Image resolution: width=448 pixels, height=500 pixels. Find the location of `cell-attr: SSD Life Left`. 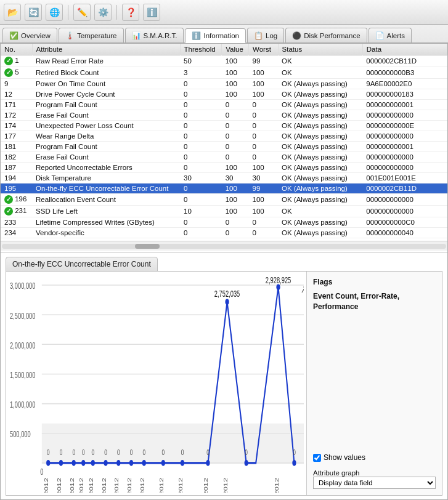

cell-attr: SSD Life Left is located at coordinates (106, 212).